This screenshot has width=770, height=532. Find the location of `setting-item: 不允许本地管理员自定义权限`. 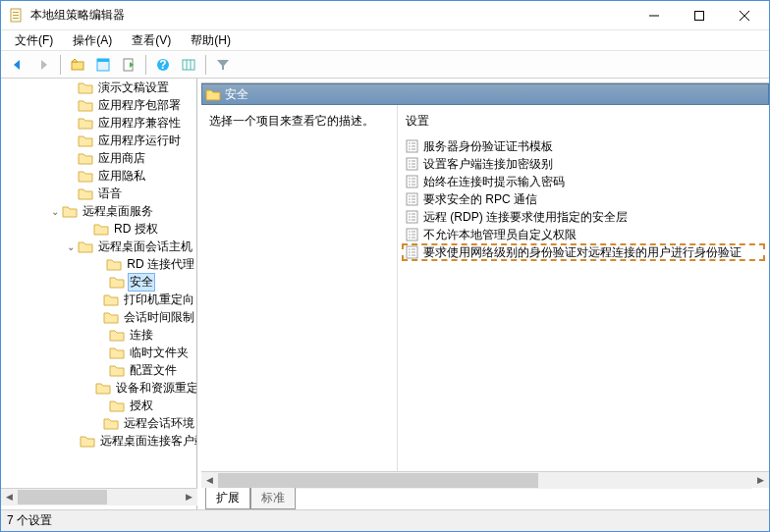

setting-item: 不允许本地管理员自定义权限 is located at coordinates (583, 235).